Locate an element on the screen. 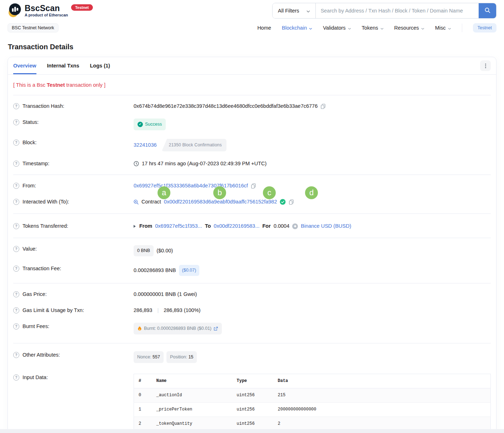  testnet-badge: Testnet is located at coordinates (82, 7).